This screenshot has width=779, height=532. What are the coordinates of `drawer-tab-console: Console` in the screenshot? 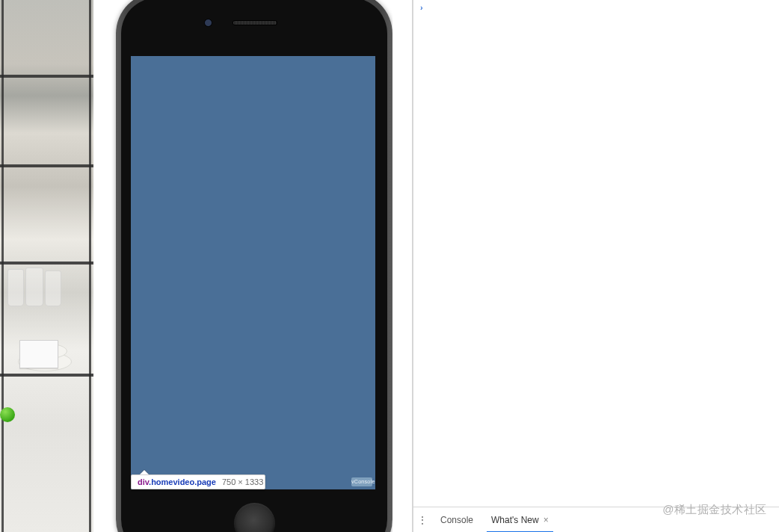 It's located at (457, 520).